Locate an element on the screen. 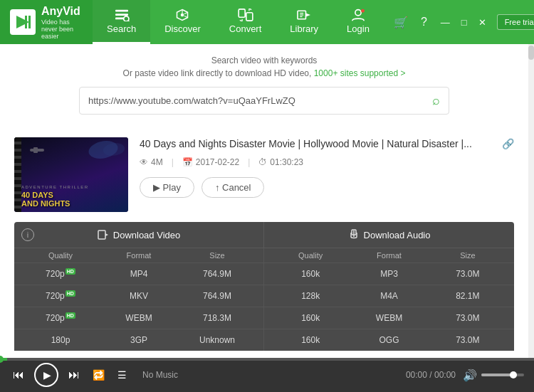 This screenshot has height=392, width=534. date-meta: 📅 2017-02-22 is located at coordinates (211, 162).